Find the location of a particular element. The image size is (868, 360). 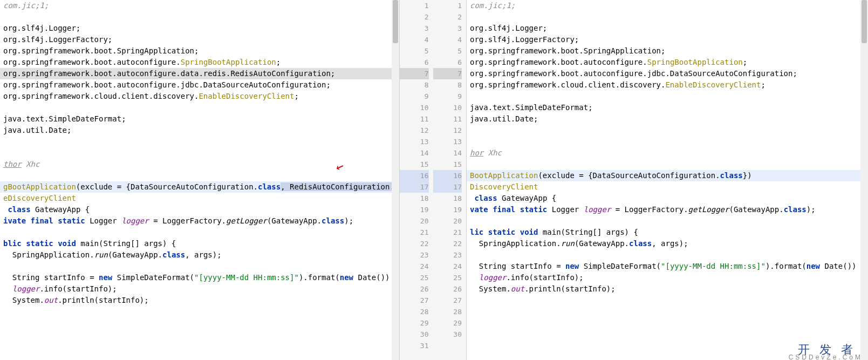

line-number-gutter: 1234567891011121314151617181920212223242… is located at coordinates (433, 180).